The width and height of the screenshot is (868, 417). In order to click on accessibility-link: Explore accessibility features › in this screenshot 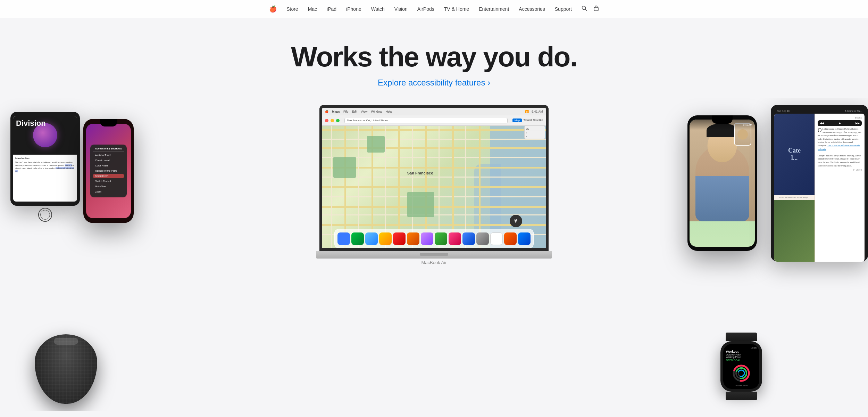, I will do `click(434, 83)`.